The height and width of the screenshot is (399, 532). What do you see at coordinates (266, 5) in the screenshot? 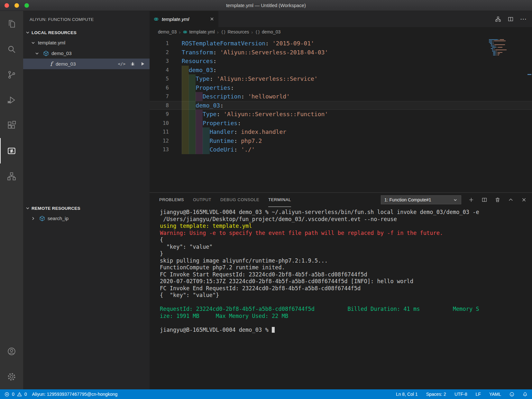
I see `titlebar: template.yml — Untitled (Workspace)` at bounding box center [266, 5].